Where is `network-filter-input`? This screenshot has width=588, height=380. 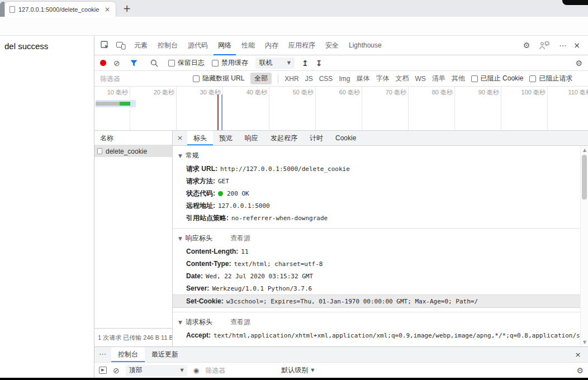 network-filter-input is located at coordinates (143, 79).